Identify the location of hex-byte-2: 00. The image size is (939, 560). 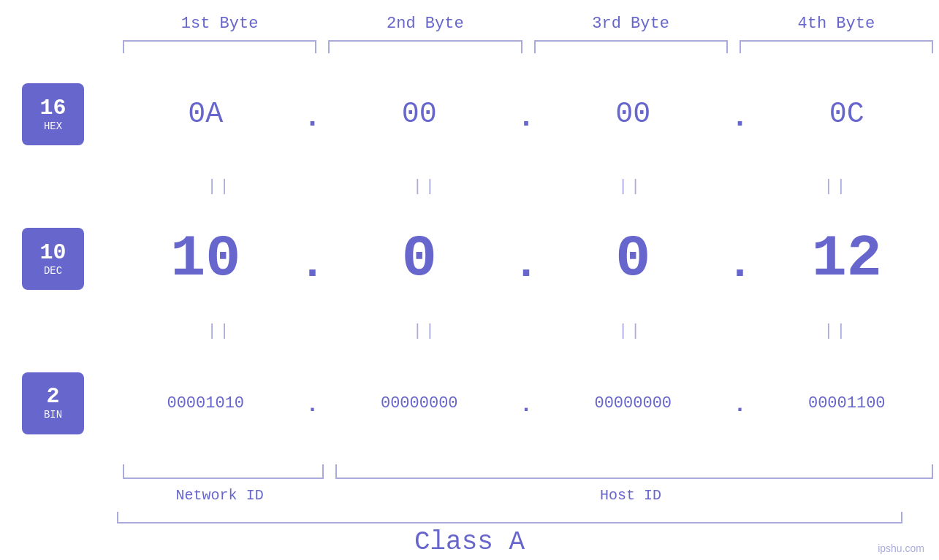
(419, 114).